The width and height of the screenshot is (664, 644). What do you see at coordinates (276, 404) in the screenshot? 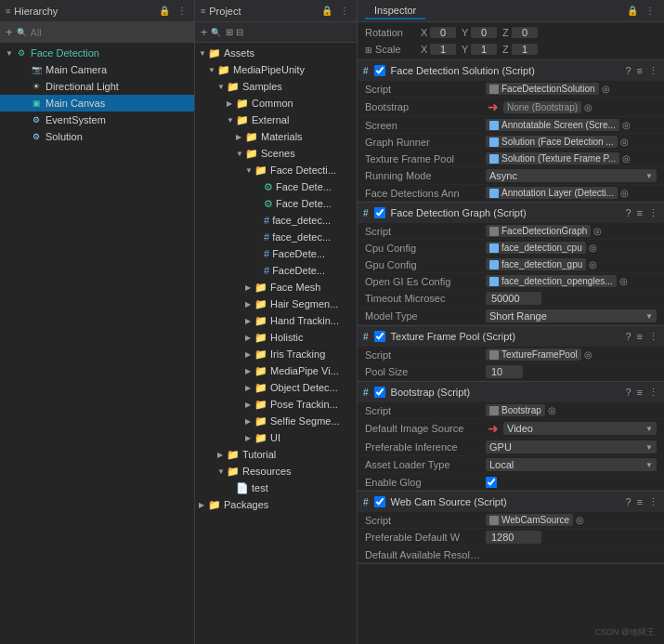
I see `project-item-pose-trackin: ▶ 📁 Pose Trackin...` at bounding box center [276, 404].